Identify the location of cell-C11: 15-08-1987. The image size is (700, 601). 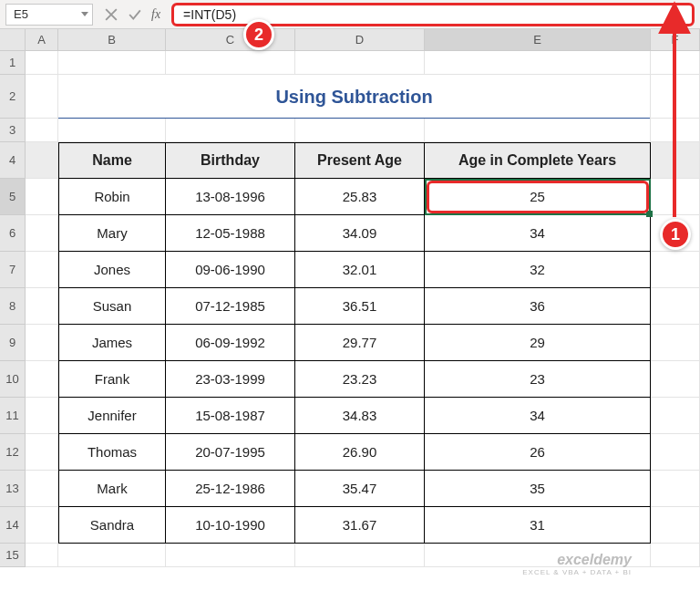
(231, 416).